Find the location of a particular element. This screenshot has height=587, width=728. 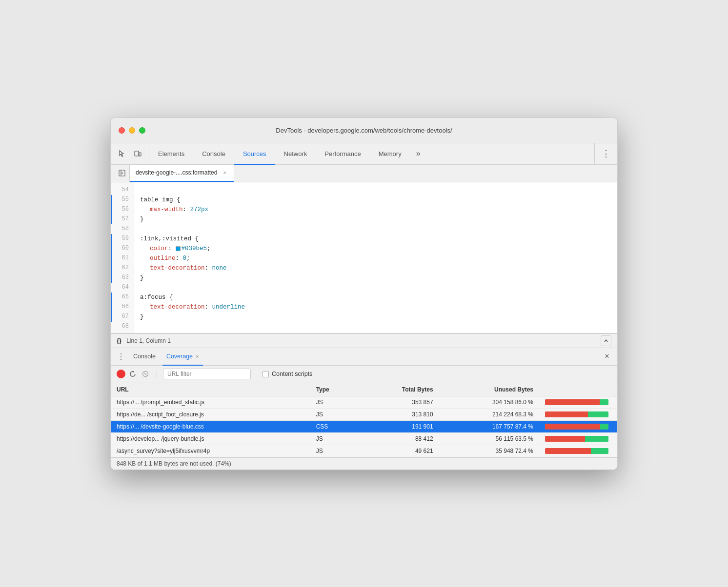

line-num-66: 66 is located at coordinates (122, 307).